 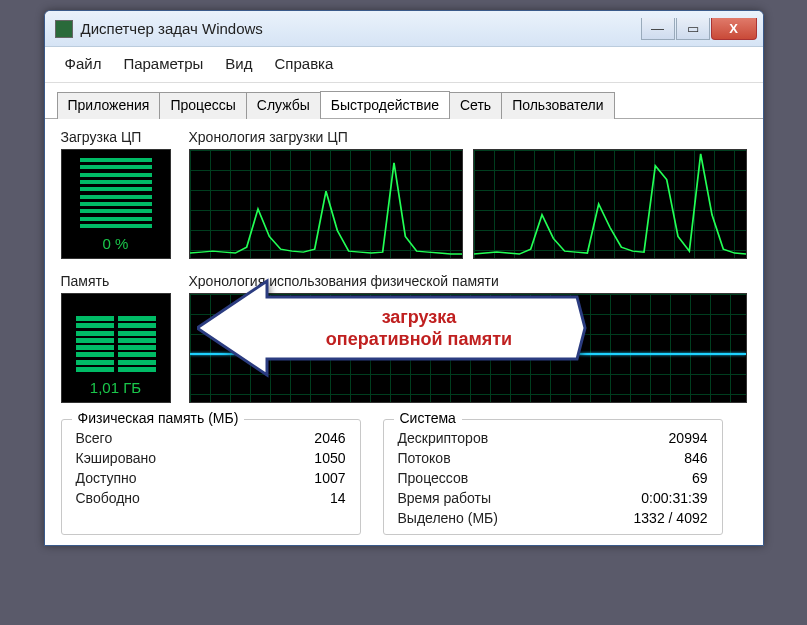 I want to click on menu-help: Справка, so click(x=304, y=64).